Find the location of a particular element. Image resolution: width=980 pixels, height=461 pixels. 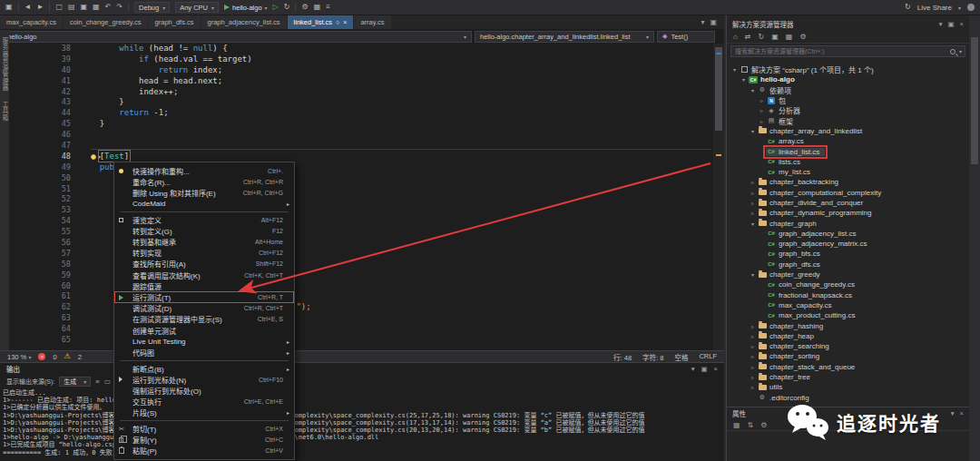

tree-item: ▾chapter_array_and_linkedlist is located at coordinates (848, 131).